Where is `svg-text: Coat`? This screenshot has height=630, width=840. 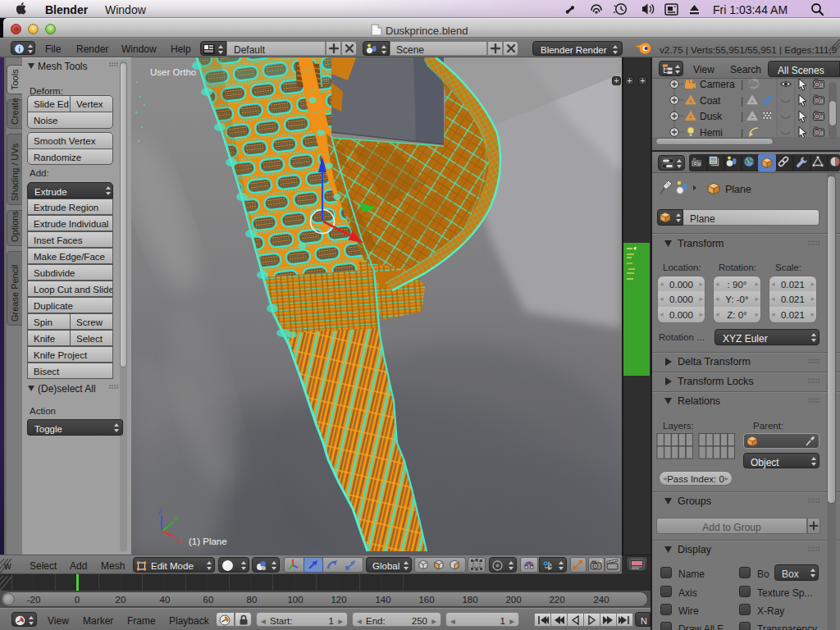
svg-text: Coat is located at coordinates (710, 101).